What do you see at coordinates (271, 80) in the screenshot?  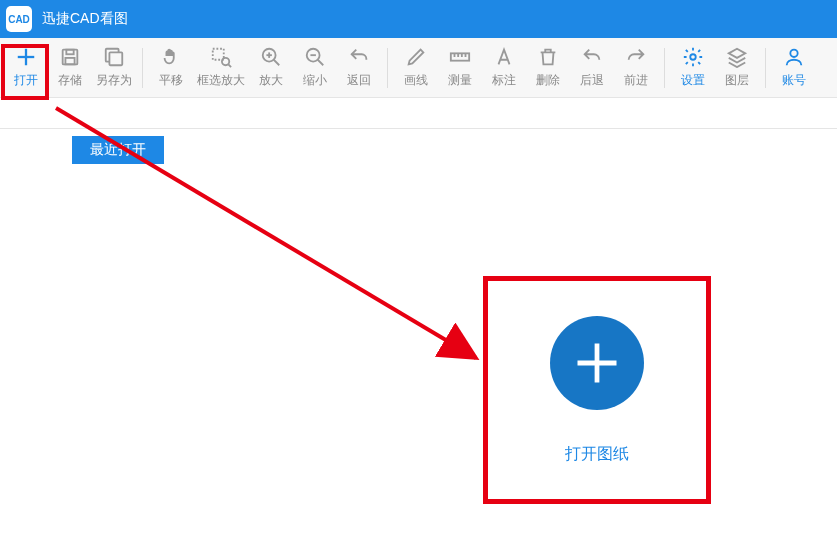 I see `zoomin-label: 放大` at bounding box center [271, 80].